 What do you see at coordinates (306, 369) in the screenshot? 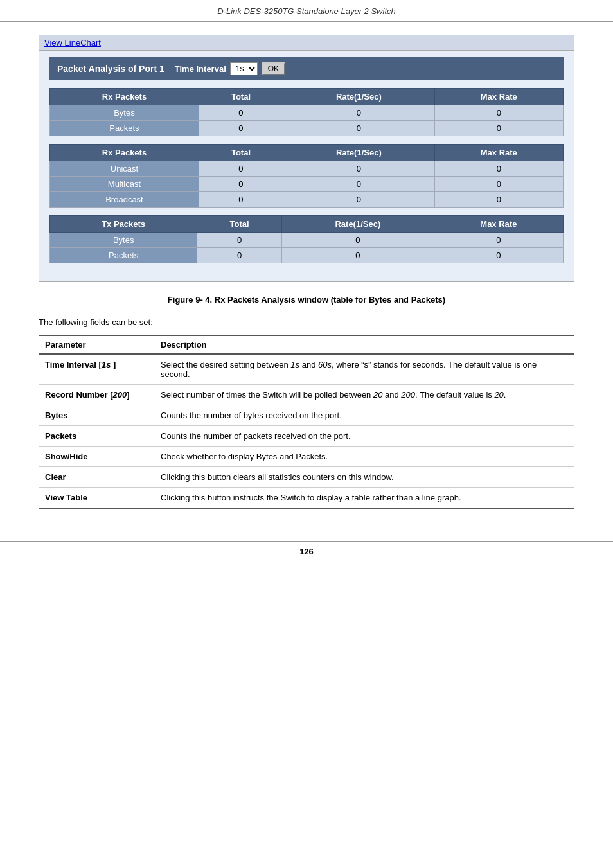
I see `list-item: Time Interval [1s ] Select the desired s…` at bounding box center [306, 369].